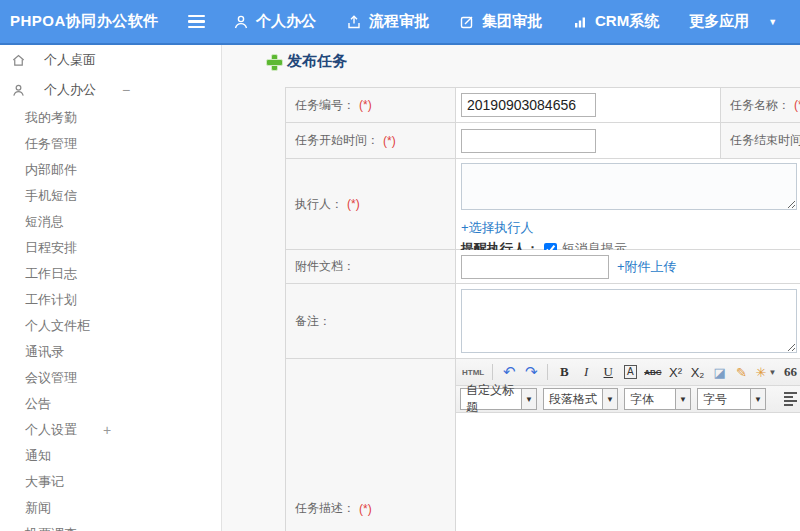 This screenshot has width=800, height=531. I want to click on paragraph-format-dropdown: 段落格式 ▼, so click(580, 399).